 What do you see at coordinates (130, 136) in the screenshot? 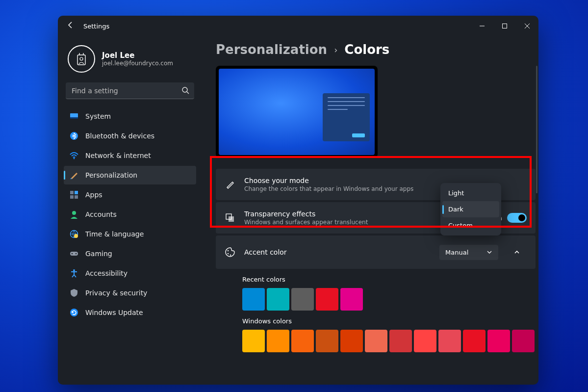
I see `sidebar-item-bluetooth: Bluetooth & devices` at bounding box center [130, 136].